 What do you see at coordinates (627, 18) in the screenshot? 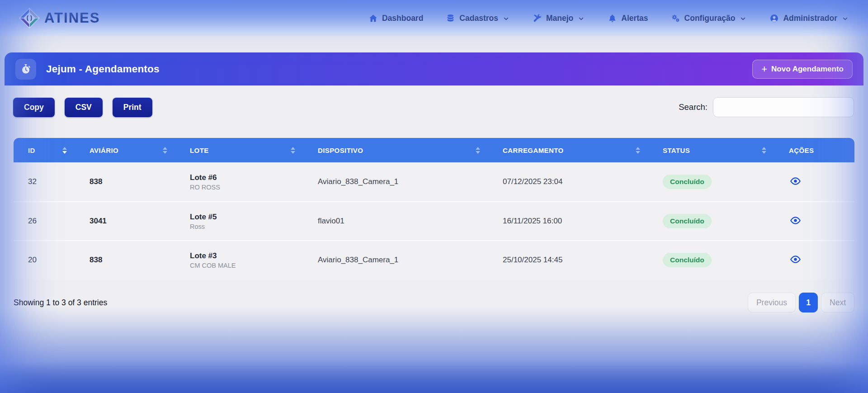
I see `nav-item-alertas: Alertas` at bounding box center [627, 18].